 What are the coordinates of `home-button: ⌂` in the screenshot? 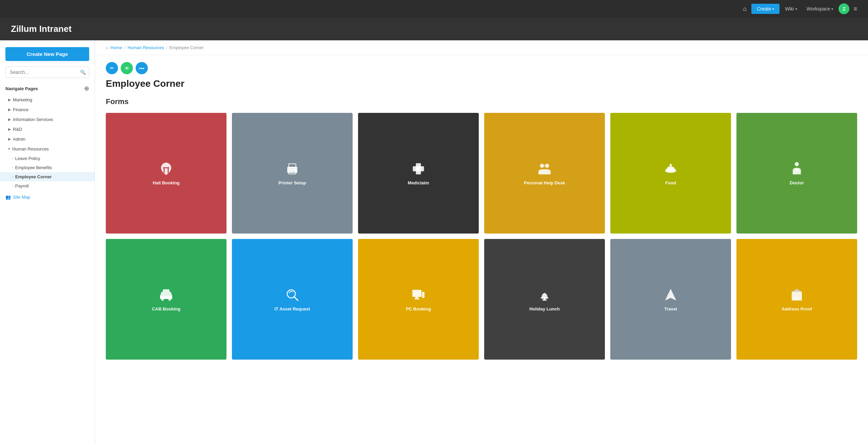 It's located at (745, 9).